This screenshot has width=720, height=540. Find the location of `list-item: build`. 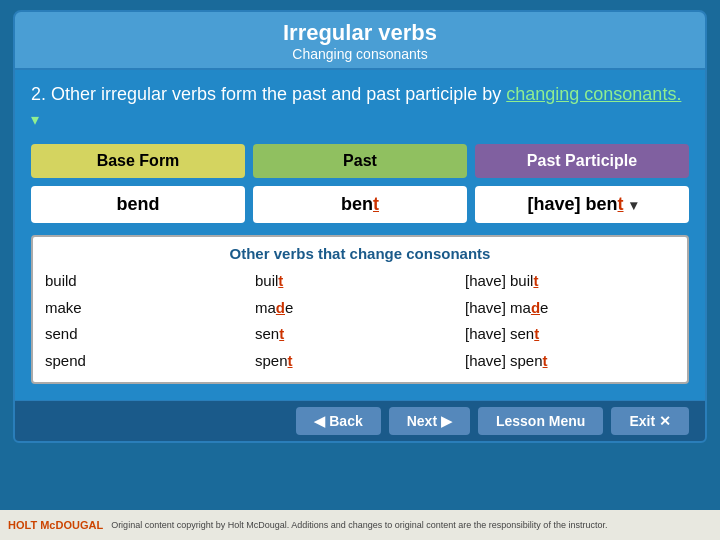

list-item: build is located at coordinates (150, 282).